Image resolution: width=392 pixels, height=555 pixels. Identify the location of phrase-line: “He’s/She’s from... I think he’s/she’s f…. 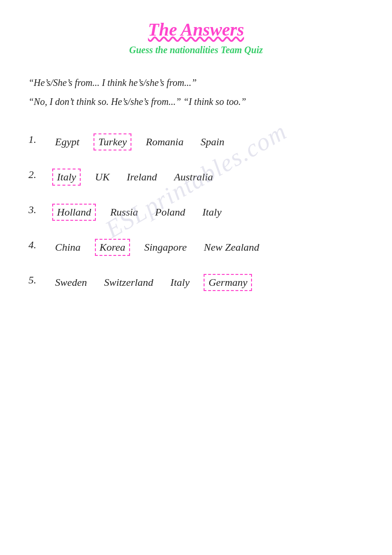
(196, 83).